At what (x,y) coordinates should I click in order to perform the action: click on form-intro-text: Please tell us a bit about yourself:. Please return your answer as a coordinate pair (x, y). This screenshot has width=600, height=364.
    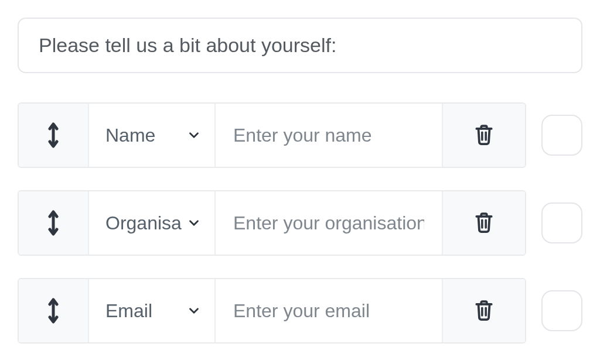
    Looking at the image, I should click on (300, 46).